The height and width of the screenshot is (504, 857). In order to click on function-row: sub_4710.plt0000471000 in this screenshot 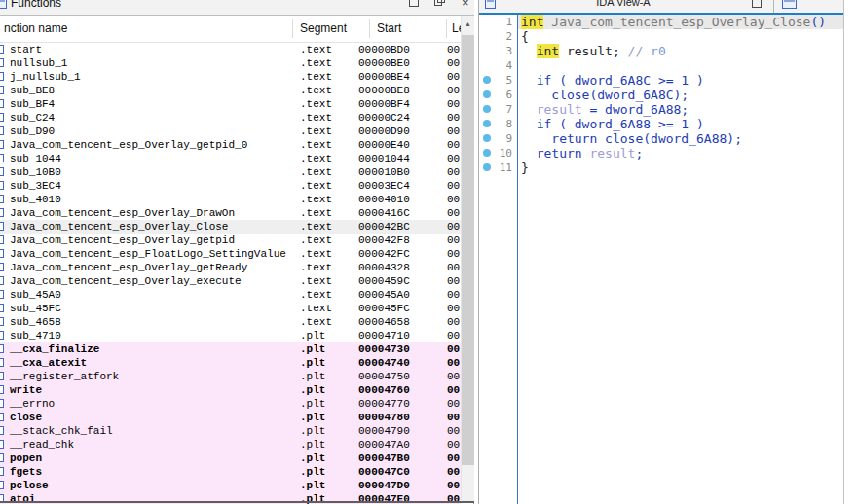, I will do `click(230, 336)`.